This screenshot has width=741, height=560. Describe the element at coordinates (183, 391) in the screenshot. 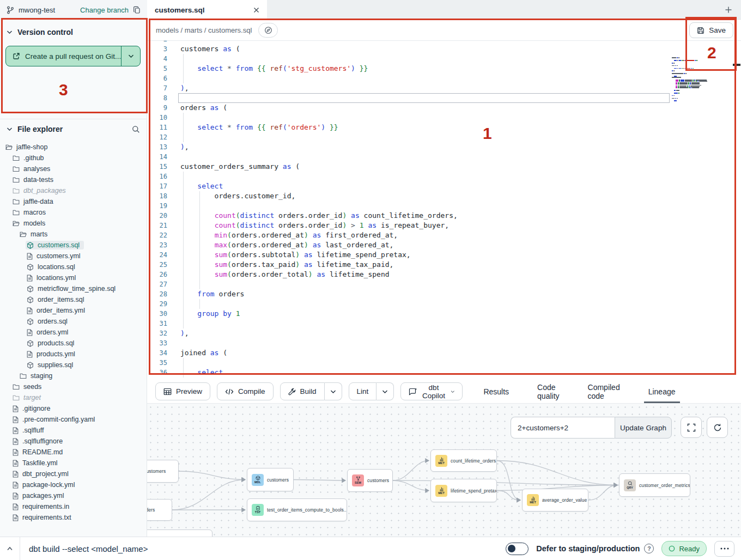

I see `preview-button: Preview` at that location.